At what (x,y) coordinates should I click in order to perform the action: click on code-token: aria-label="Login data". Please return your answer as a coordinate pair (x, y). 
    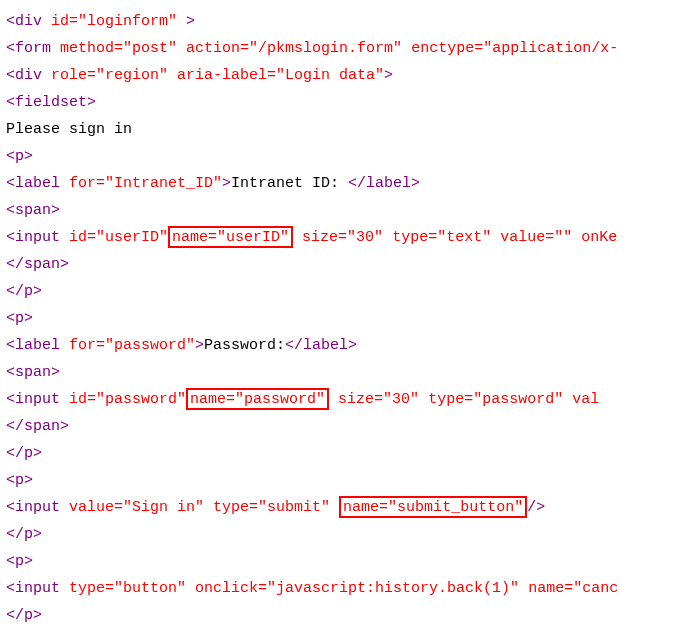
    Looking at the image, I should click on (280, 76).